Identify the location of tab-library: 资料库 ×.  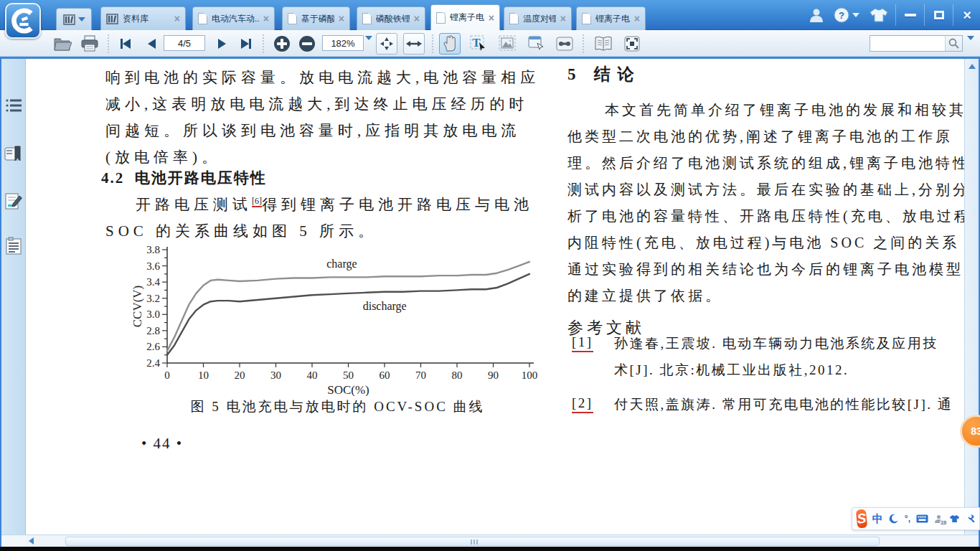
(143, 19).